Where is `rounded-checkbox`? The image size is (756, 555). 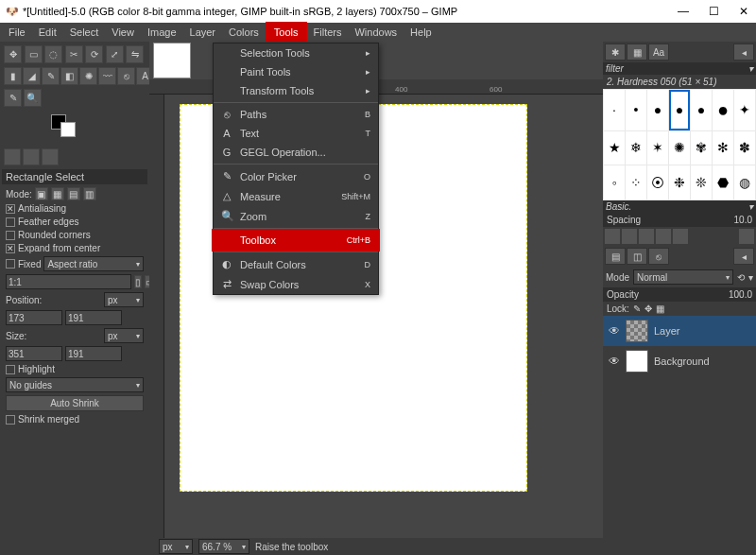 rounded-checkbox is located at coordinates (10, 235).